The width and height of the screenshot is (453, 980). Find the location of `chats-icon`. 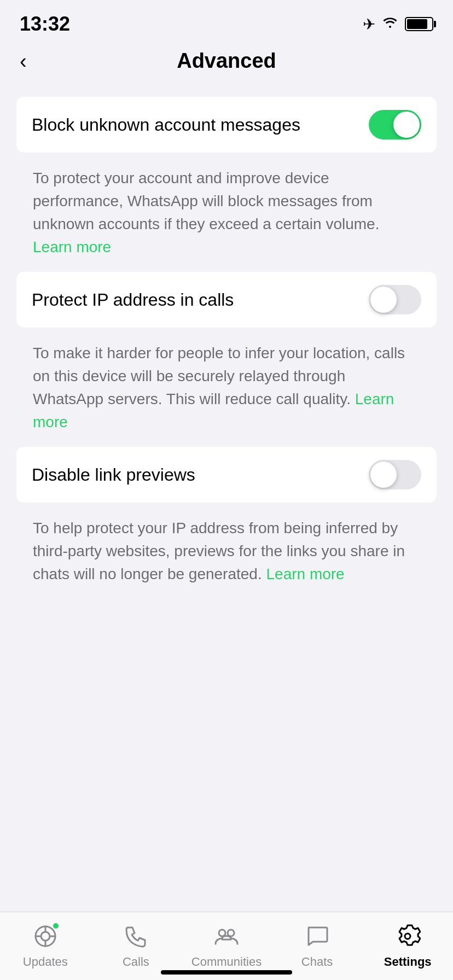

chats-icon is located at coordinates (317, 936).